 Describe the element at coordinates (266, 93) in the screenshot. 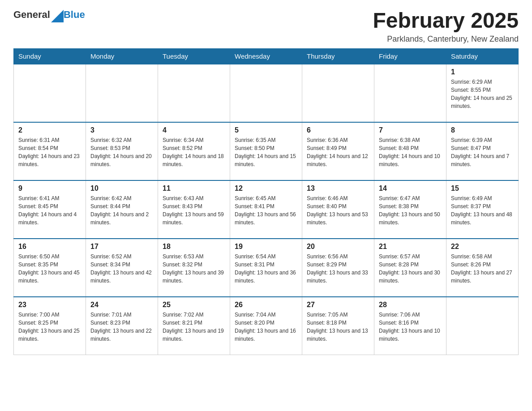

I see `calendar-week-1: 1Sunrise: 6:29 AMSunset: 8:55 PMDaylight…` at that location.